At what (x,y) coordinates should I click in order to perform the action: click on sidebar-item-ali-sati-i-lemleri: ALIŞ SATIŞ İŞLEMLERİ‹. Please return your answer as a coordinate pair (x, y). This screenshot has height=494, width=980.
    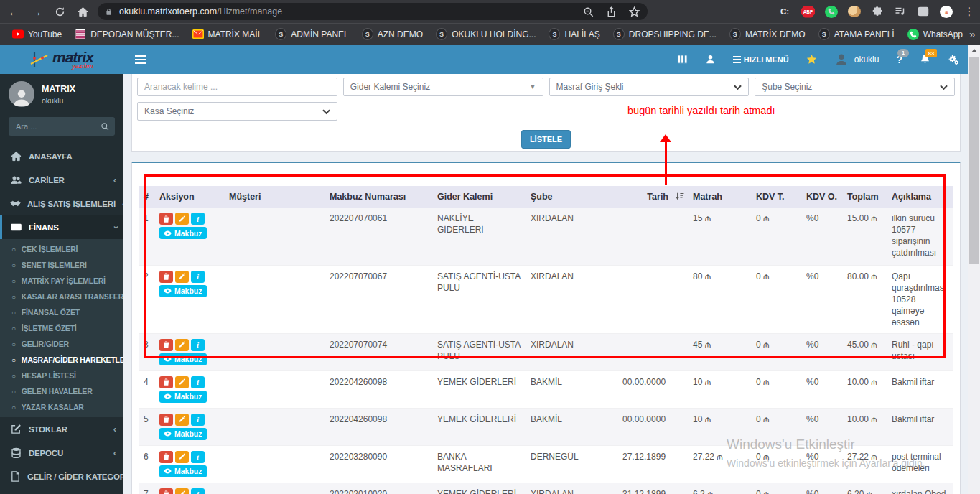
    Looking at the image, I should click on (62, 204).